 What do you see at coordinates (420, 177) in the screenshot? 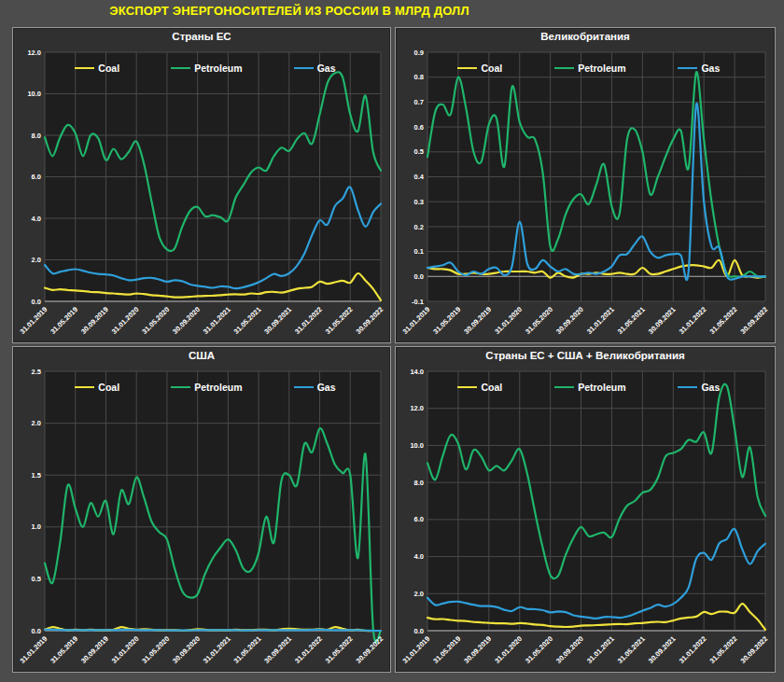
I see `y-tick-label: 0.4` at bounding box center [420, 177].